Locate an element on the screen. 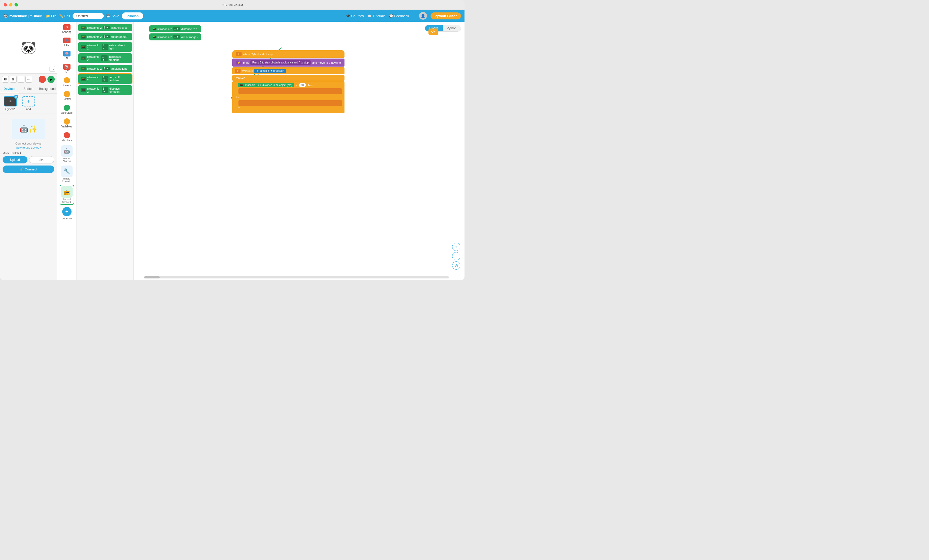  if-sensor-chip: 📟 ultrasonic 2 1 ▼ distance to an object… is located at coordinates (266, 85).